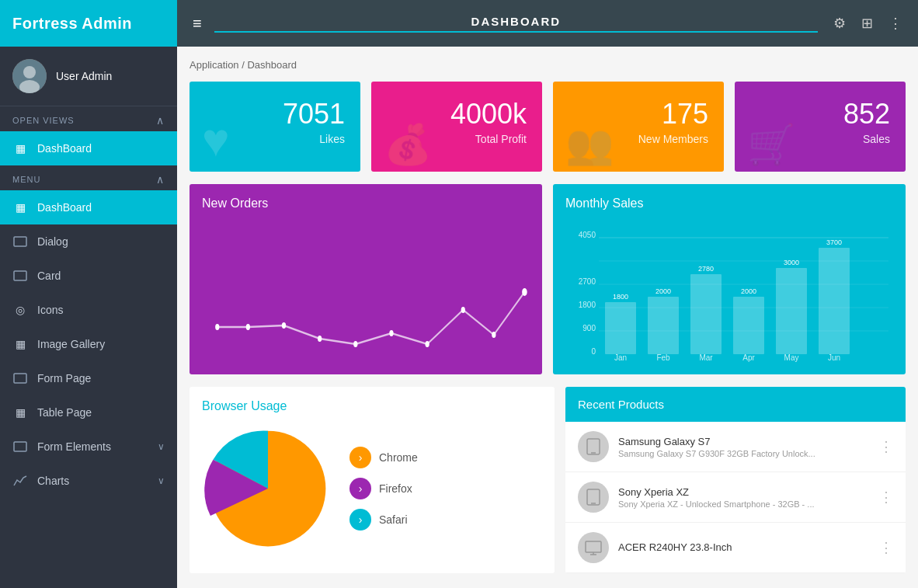 Image resolution: width=918 pixels, height=588 pixels. I want to click on sidebar-item-charts-label: Charts, so click(93, 481).